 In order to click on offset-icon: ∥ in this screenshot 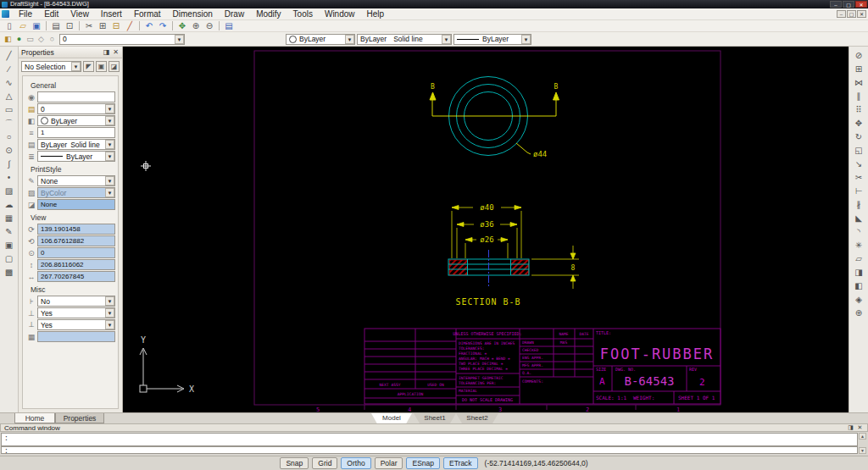, I will do `click(859, 97)`.